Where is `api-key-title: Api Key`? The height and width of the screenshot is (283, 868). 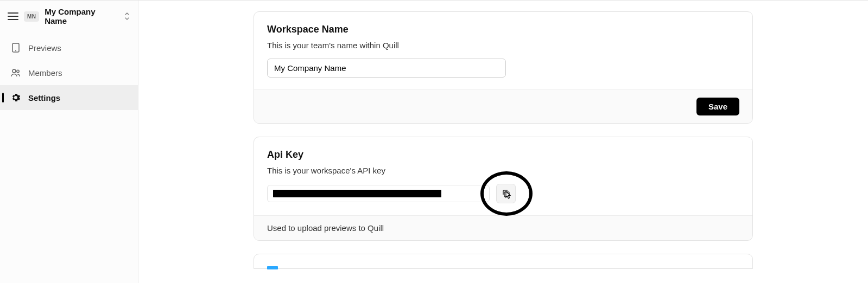
api-key-title: Api Key is located at coordinates (503, 155).